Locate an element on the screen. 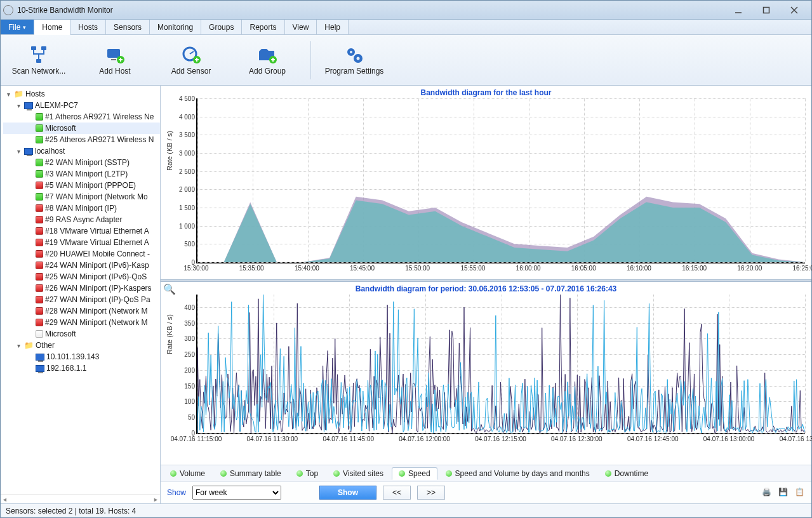 The width and height of the screenshot is (812, 518). tree-sensor-label: #1 Atheros AR9271 Wireless Ne is located at coordinates (99, 117).